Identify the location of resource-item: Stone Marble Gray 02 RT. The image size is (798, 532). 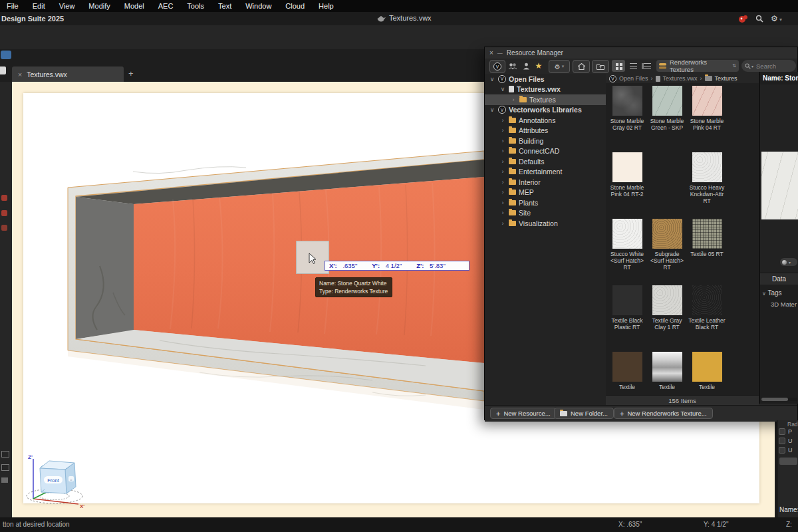
(627, 118).